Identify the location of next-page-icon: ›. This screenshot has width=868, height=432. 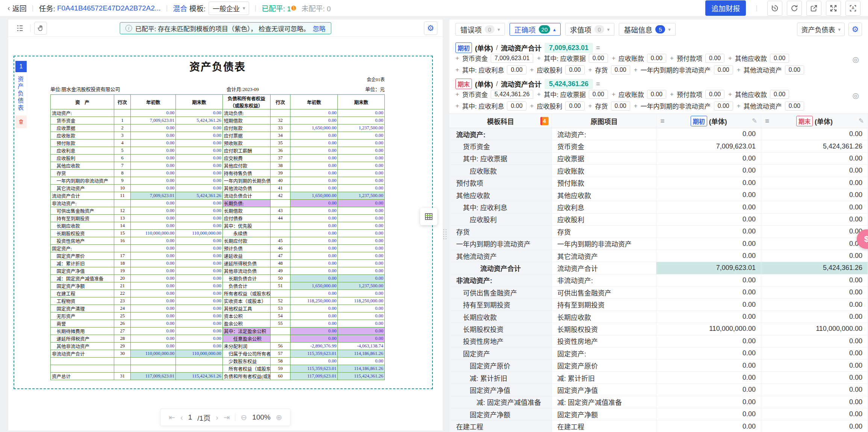
(217, 417).